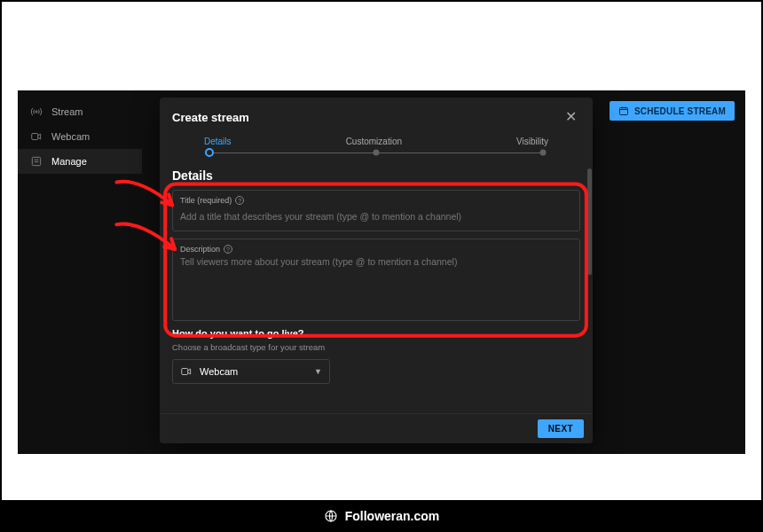 The image size is (763, 532). I want to click on step-customization: Customization, so click(374, 142).